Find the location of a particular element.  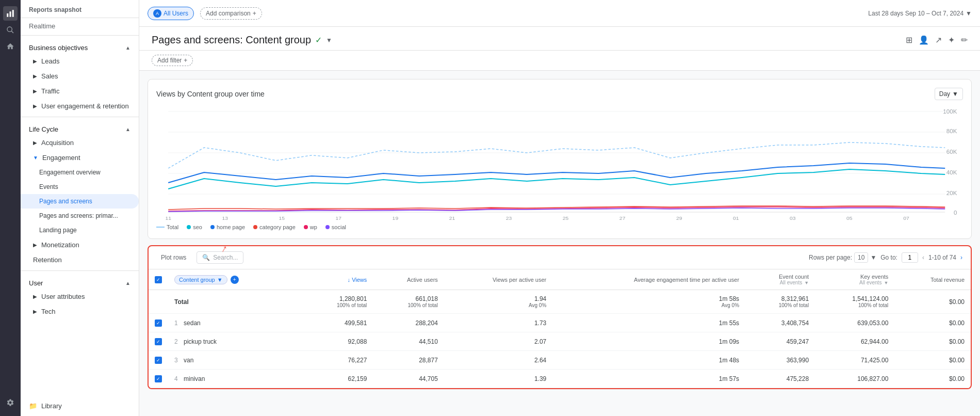

sidebar-item-user-engagement: ▶ User engagement & retention is located at coordinates (79, 106).